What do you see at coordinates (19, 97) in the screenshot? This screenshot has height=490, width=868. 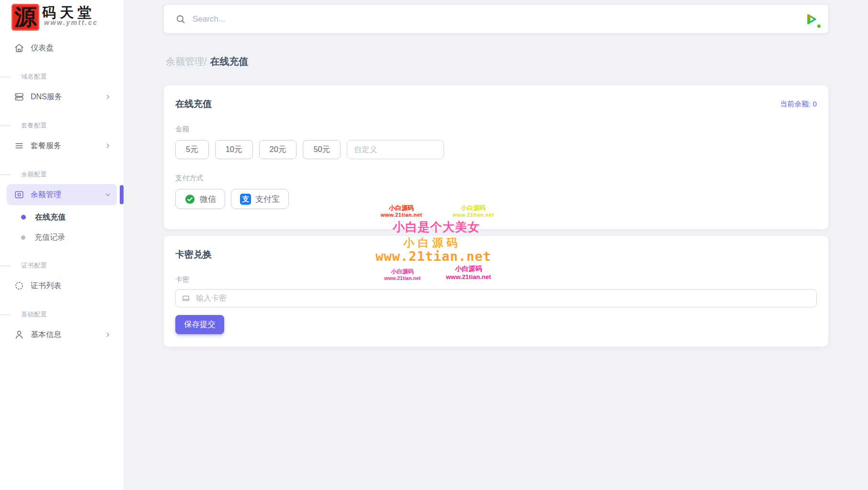 I see `server-icon` at bounding box center [19, 97].